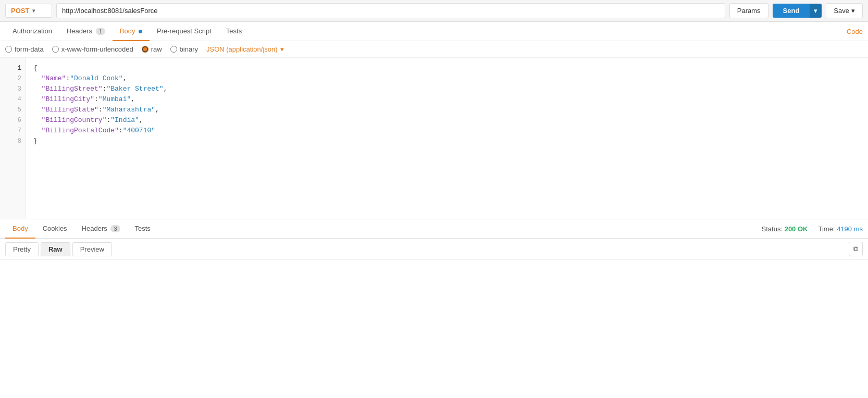 The height and width of the screenshot is (398, 868). I want to click on line-num-4: 4, so click(13, 100).